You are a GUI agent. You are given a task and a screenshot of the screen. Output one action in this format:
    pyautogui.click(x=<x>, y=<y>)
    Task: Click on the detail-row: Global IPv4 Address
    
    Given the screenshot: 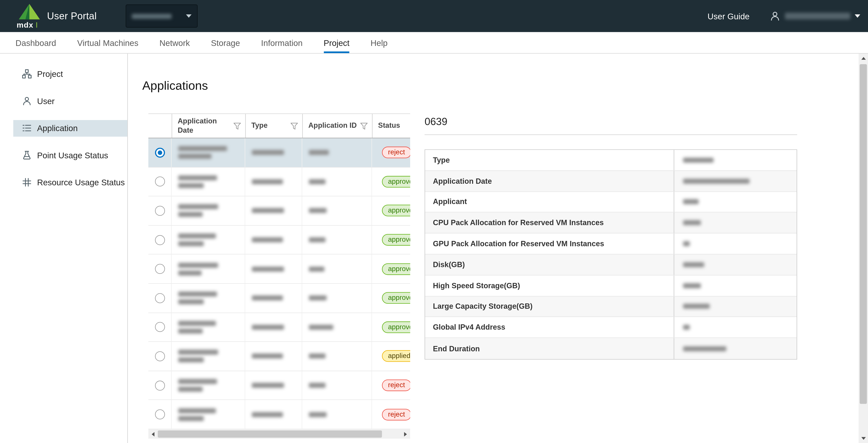 What is the action you would take?
    pyautogui.click(x=611, y=328)
    